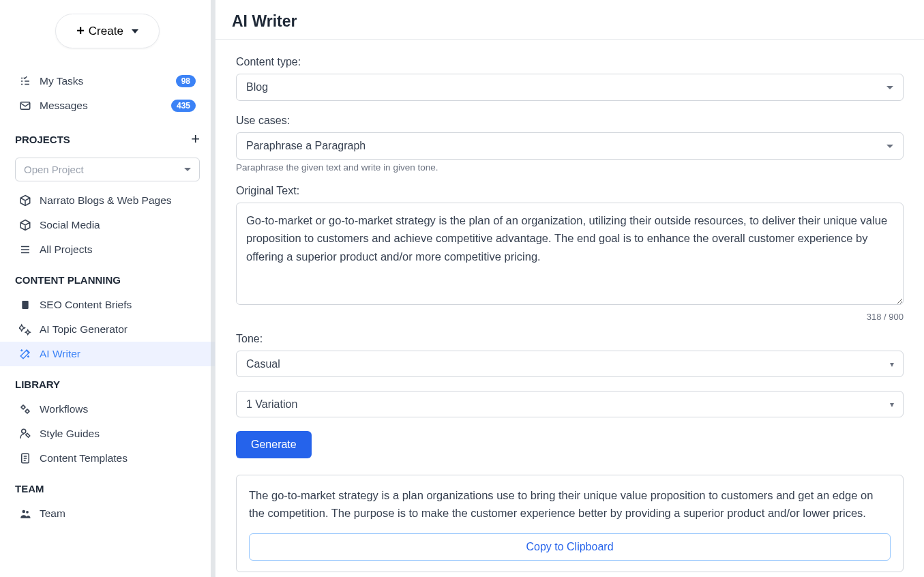  What do you see at coordinates (570, 121) in the screenshot?
I see `use-cases-label: Use cases:` at bounding box center [570, 121].